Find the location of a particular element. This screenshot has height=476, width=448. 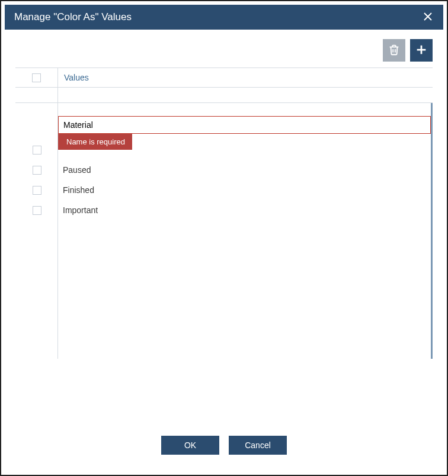

filter-cell is located at coordinates (245, 95).